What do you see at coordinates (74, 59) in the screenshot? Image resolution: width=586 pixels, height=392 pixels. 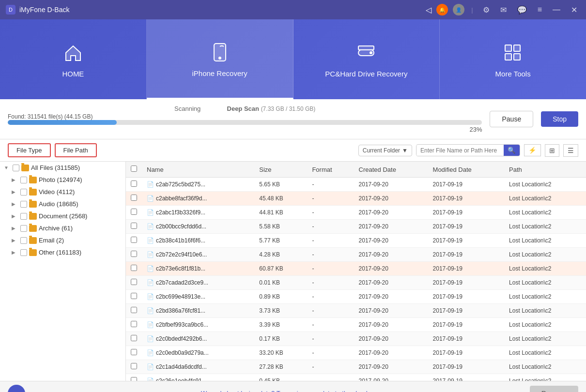 I see `nav-home: HOME` at bounding box center [74, 59].